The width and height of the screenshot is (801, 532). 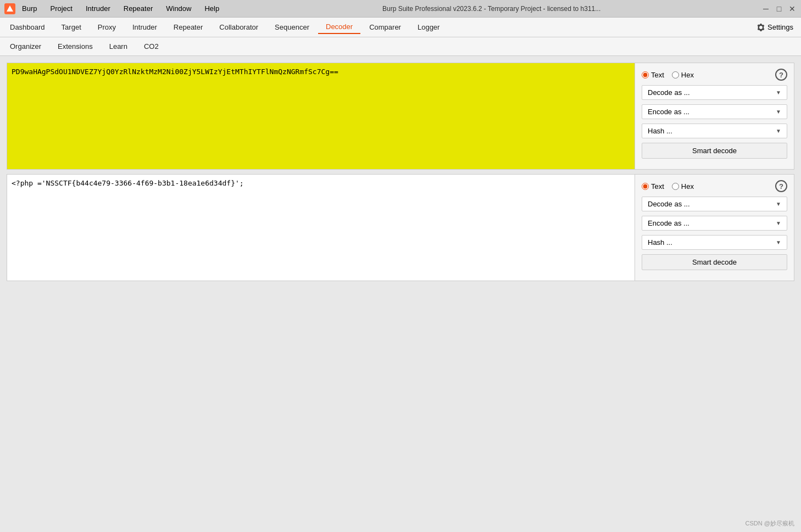 I want to click on encode-as-label-1: Encode as ..., so click(x=669, y=112).